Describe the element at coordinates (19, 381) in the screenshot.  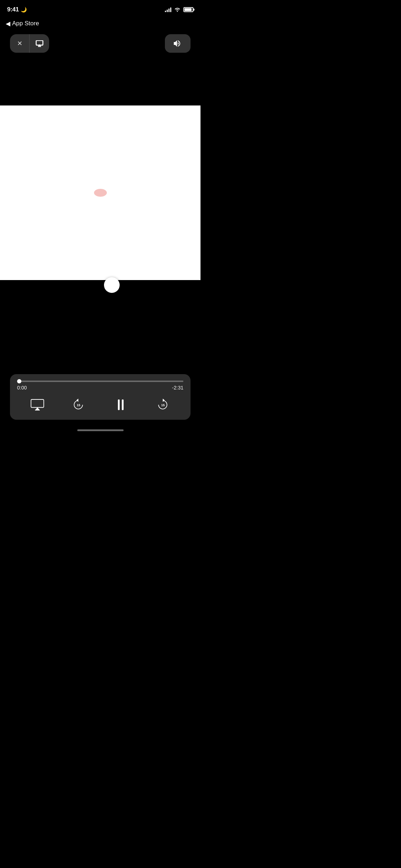
I see `progress-thumb` at that location.